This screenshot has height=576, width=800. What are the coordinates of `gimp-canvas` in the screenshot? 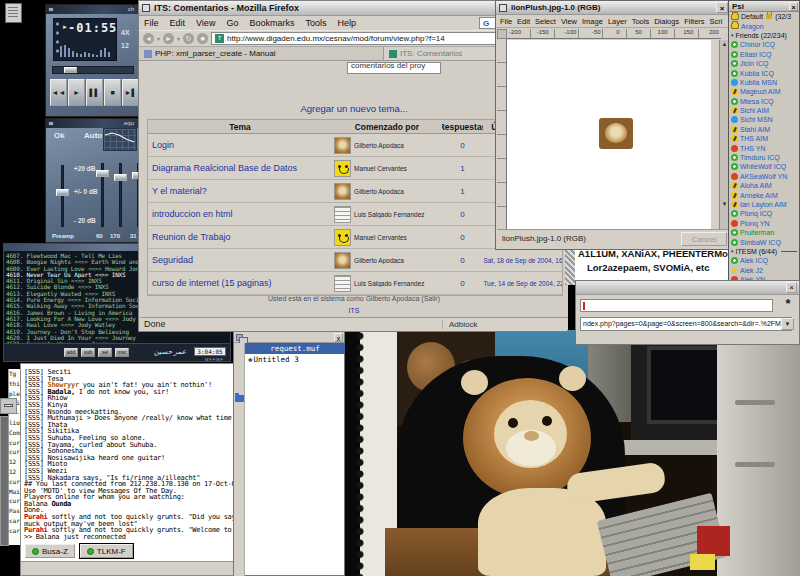 It's located at (609, 135).